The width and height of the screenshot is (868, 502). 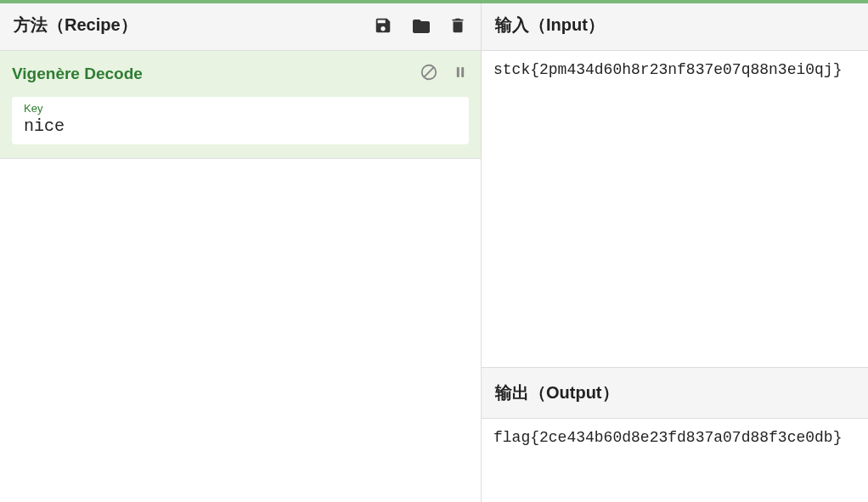 I want to click on recipe-header-icons, so click(x=420, y=25).